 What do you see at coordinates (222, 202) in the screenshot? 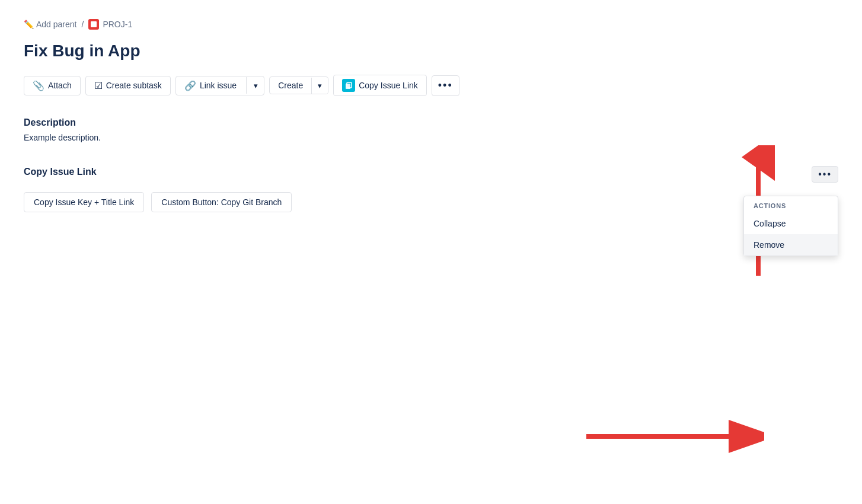
I see `copy-git-branch-button: Custom Button: Copy Git Branch` at bounding box center [222, 202].